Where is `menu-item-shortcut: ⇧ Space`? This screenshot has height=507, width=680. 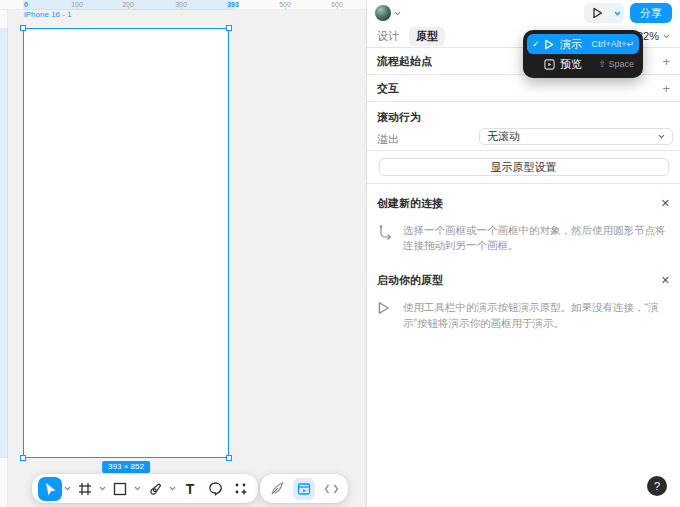
menu-item-shortcut: ⇧ Space is located at coordinates (616, 64).